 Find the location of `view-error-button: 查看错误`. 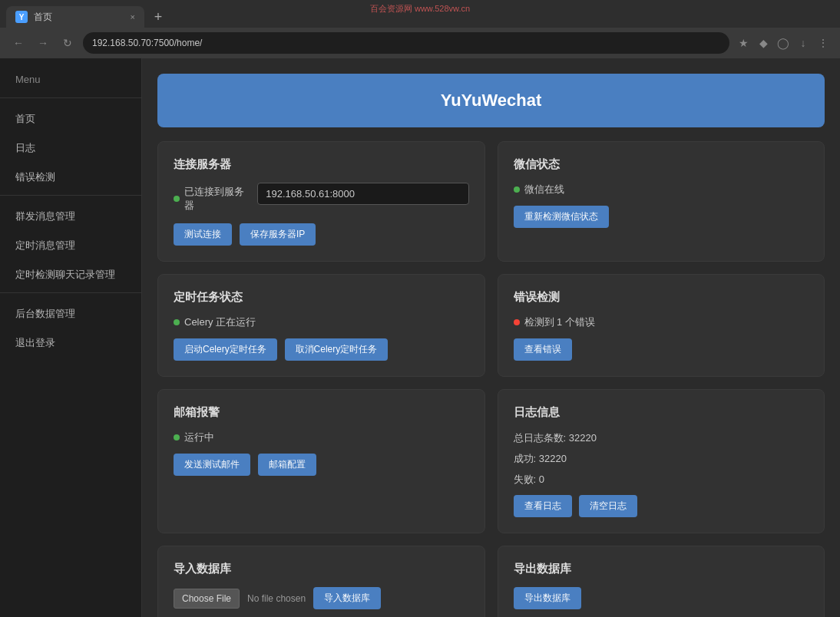

view-error-button: 查看错误 is located at coordinates (543, 350).